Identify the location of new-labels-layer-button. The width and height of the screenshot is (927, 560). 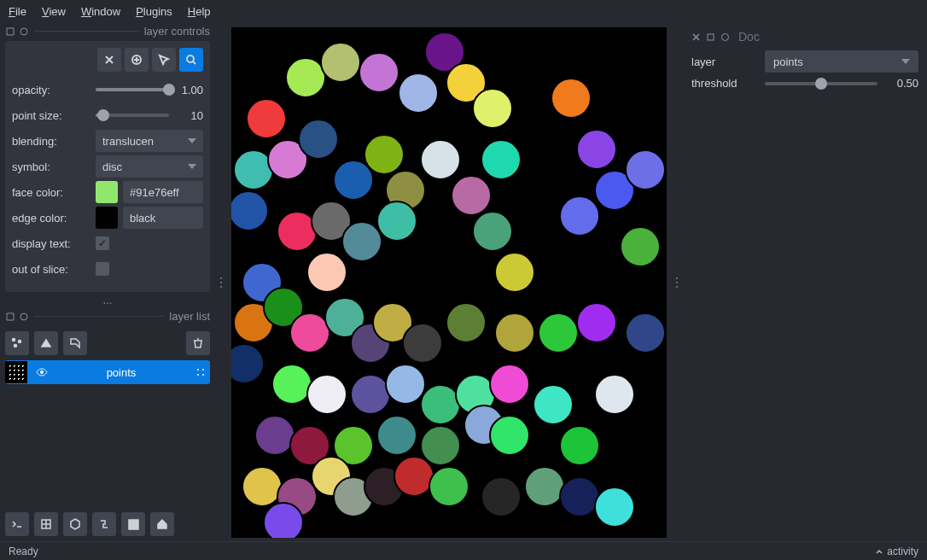
(75, 343).